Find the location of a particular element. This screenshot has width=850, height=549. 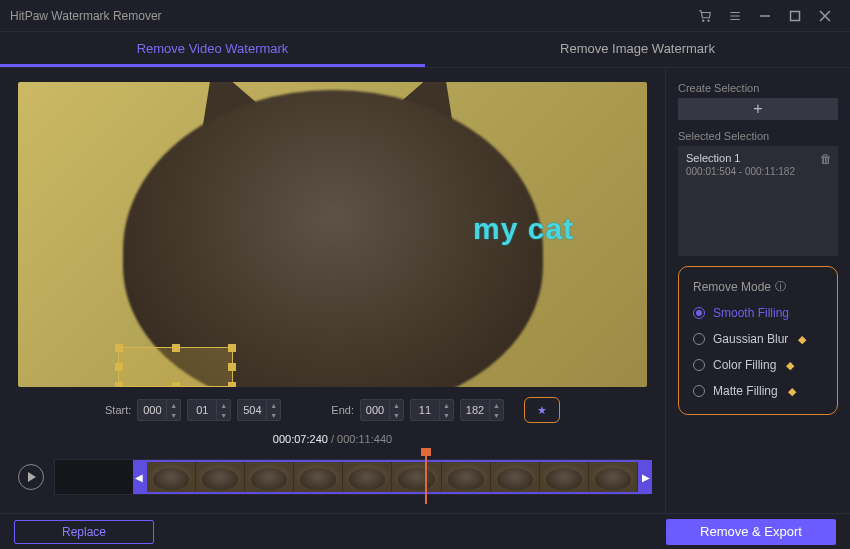

mode-smooth-filling: Smooth Filling is located at coordinates (758, 313).